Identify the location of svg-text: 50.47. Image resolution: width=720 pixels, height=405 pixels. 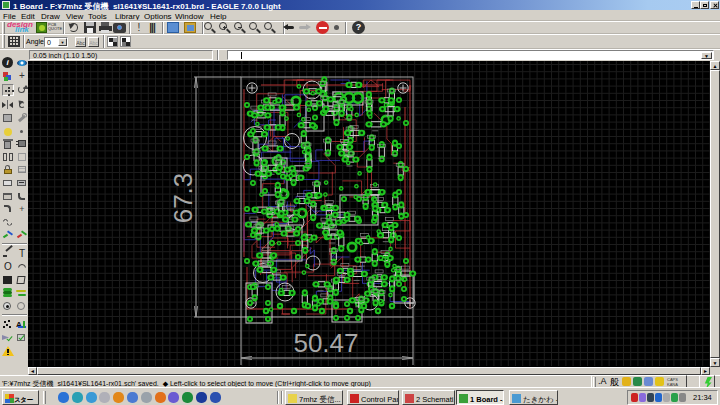
(326, 343).